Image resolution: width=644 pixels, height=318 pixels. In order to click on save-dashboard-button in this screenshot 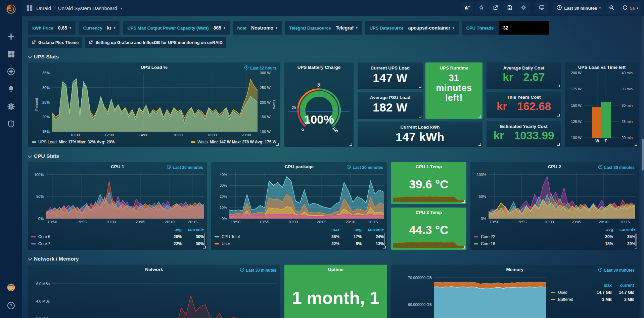, I will do `click(509, 8)`.